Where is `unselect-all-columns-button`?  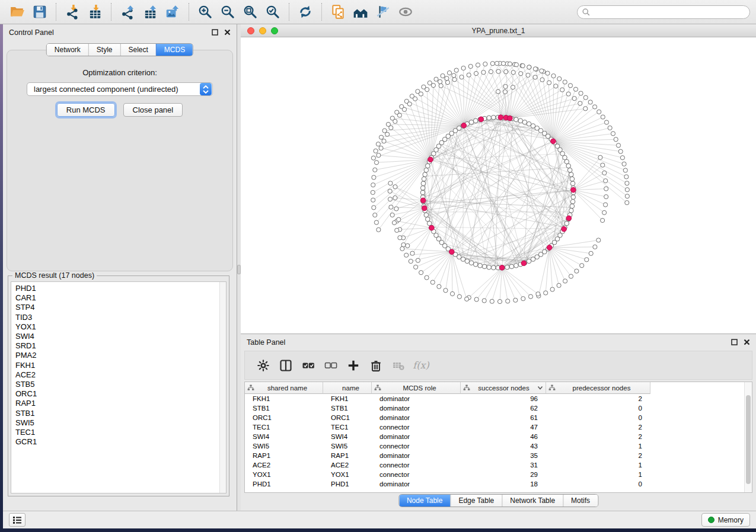 unselect-all-columns-button is located at coordinates (331, 366).